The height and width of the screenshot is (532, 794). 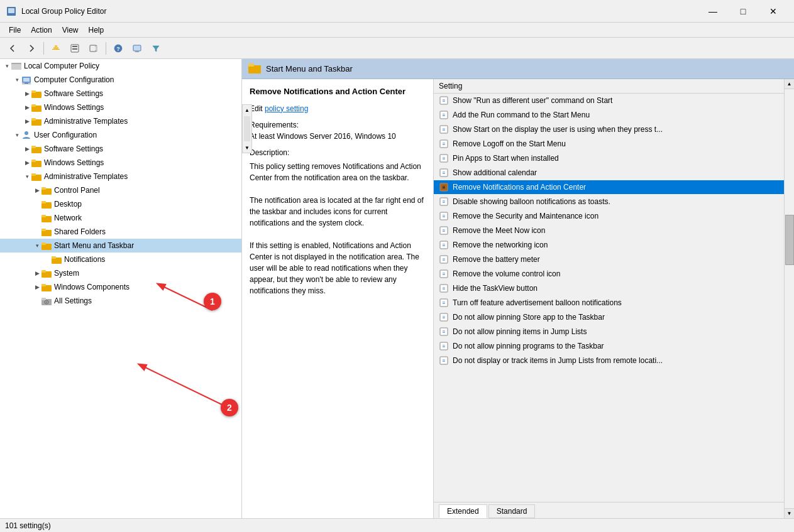 What do you see at coordinates (37, 246) in the screenshot?
I see `expand-start-menu: ▾` at bounding box center [37, 246].